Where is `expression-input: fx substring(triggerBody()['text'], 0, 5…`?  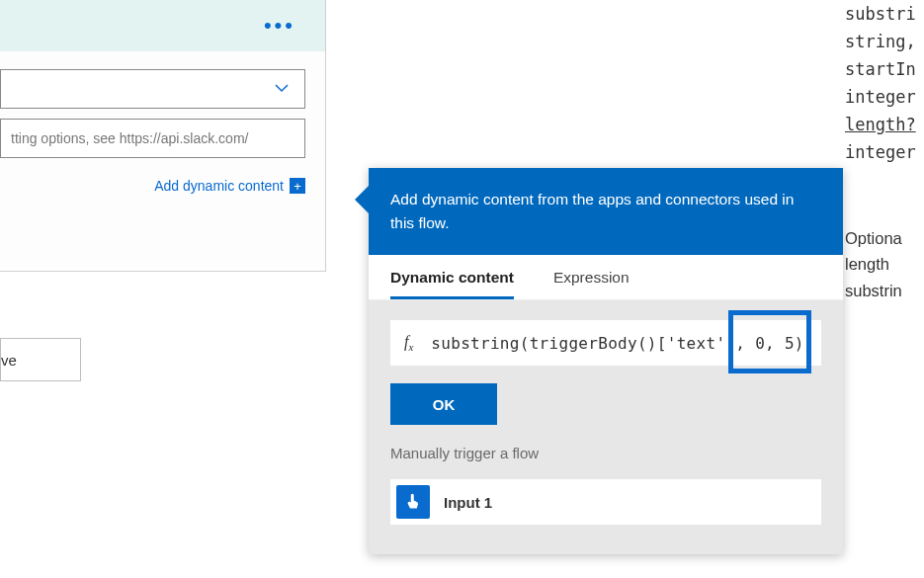 expression-input: fx substring(triggerBody()['text'], 0, 5… is located at coordinates (606, 343).